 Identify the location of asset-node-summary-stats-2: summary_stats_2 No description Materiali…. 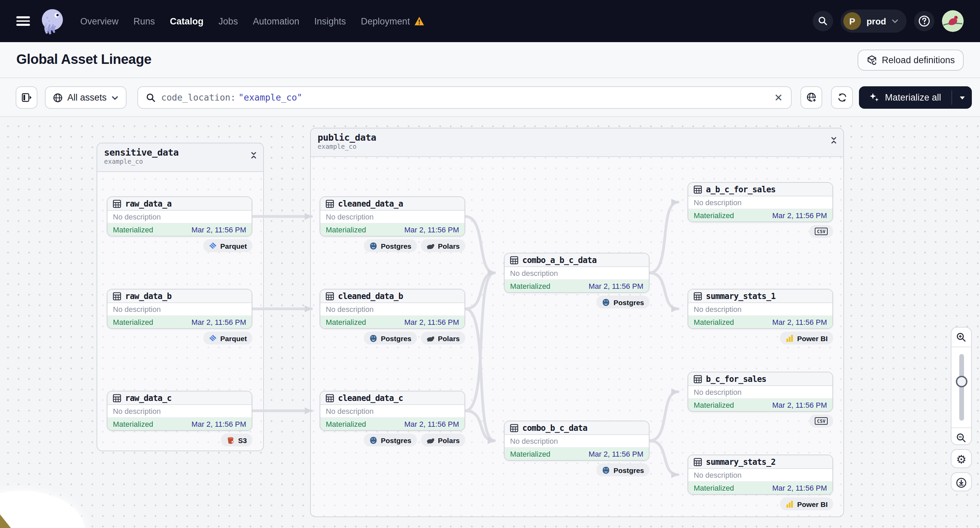
(760, 474).